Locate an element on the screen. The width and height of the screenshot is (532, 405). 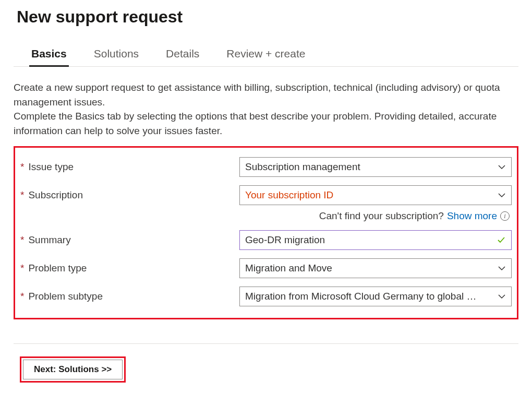
subscription-dropdown: Your subscription ID is located at coordinates (376, 195).